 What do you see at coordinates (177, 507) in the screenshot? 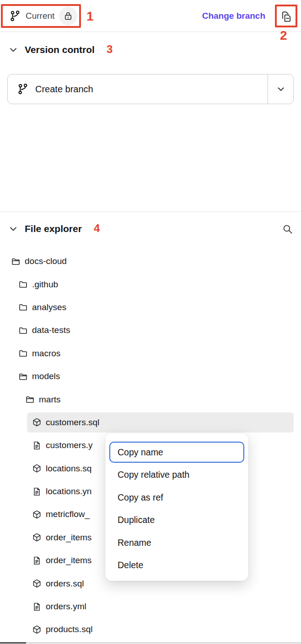
I see `file-context-menu: Copy name Copy relative path Copy as ref…` at bounding box center [177, 507].